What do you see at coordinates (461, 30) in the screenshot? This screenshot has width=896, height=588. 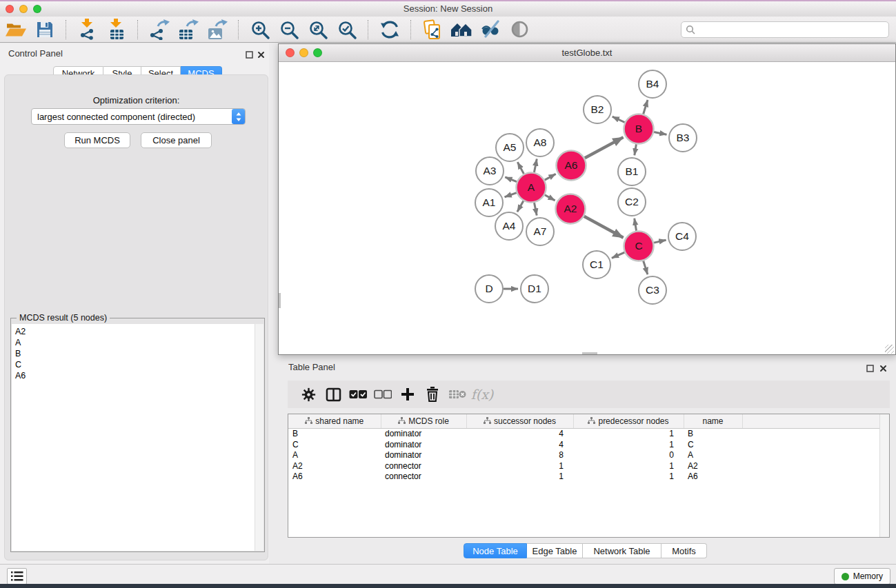 I see `first-neighbors-button` at bounding box center [461, 30].